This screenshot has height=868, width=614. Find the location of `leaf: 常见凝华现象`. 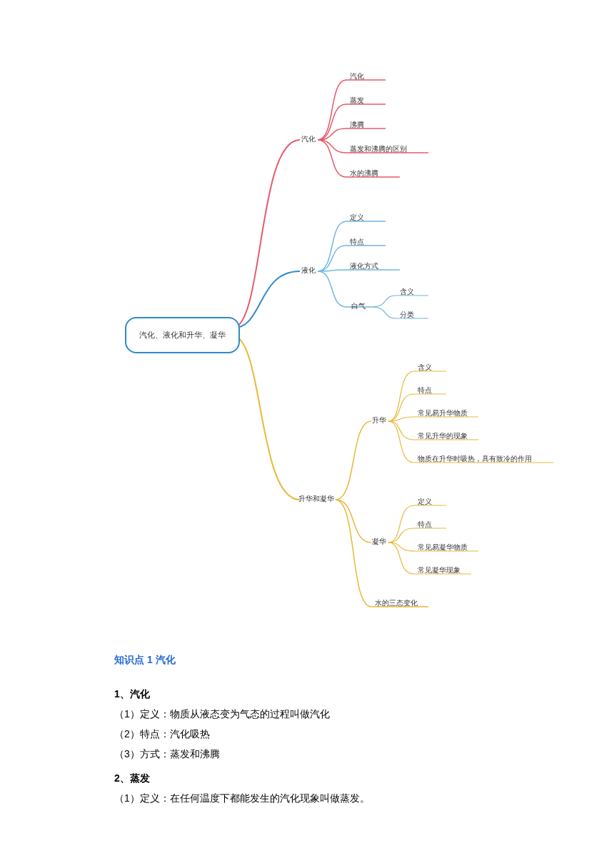

leaf: 常见凝华现象 is located at coordinates (439, 570).